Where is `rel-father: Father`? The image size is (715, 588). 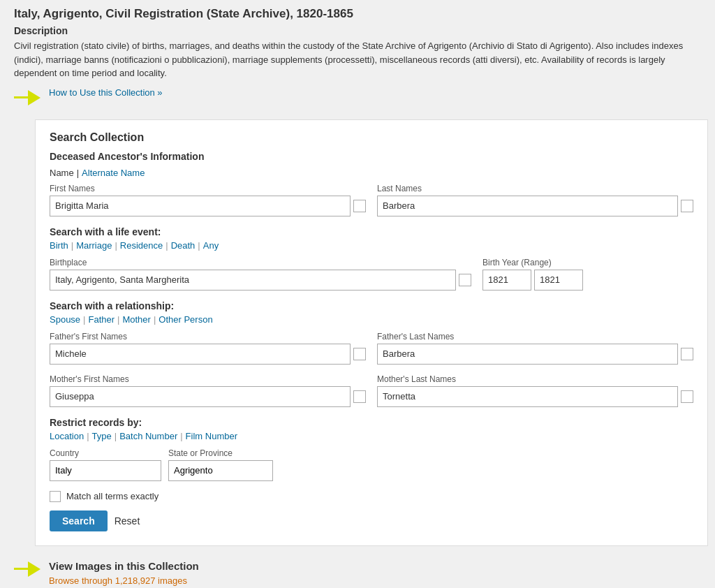 rel-father: Father is located at coordinates (101, 320).